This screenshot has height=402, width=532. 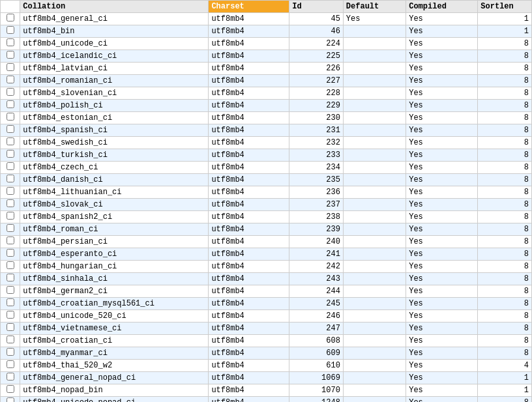 What do you see at coordinates (317, 56) in the screenshot?
I see `id-cell: 225` at bounding box center [317, 56].